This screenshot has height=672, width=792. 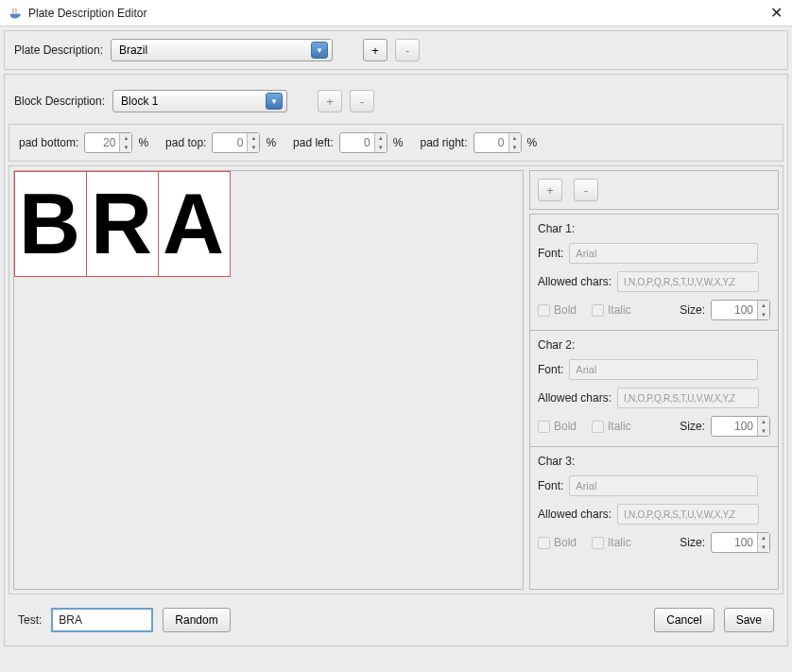 What do you see at coordinates (654, 229) in the screenshot?
I see `char-title: Char 1:` at bounding box center [654, 229].